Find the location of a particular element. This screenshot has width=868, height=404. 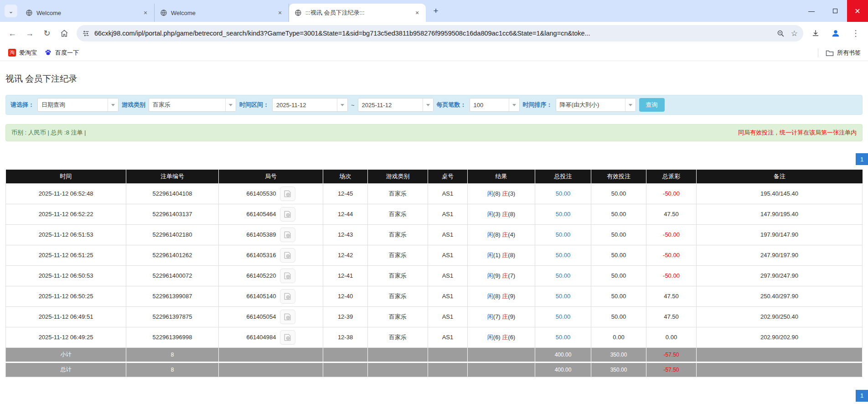

cell-payout: 47.50 is located at coordinates (672, 214).